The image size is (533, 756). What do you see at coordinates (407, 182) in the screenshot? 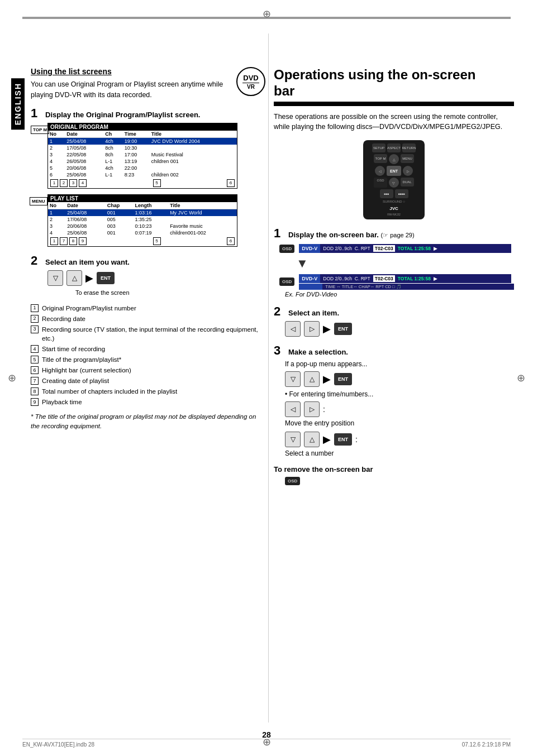
I see `dual-btn: DUAL` at bounding box center [407, 182].